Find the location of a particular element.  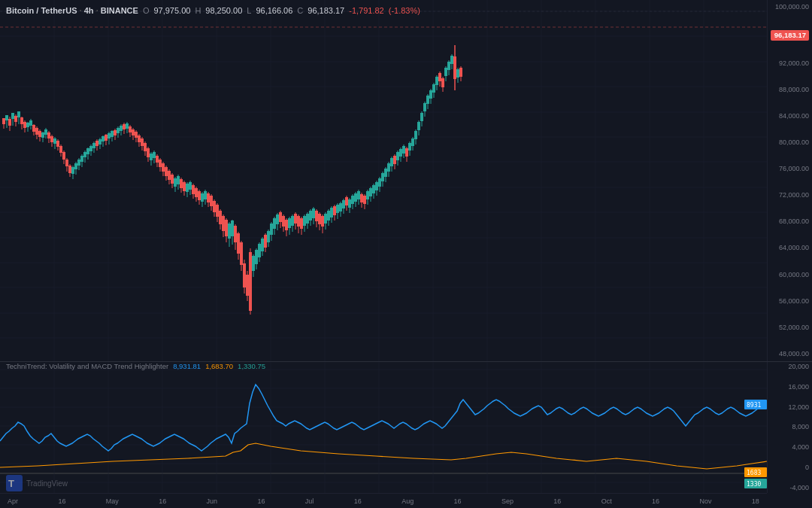

x-label-may16: 16 is located at coordinates (162, 501).